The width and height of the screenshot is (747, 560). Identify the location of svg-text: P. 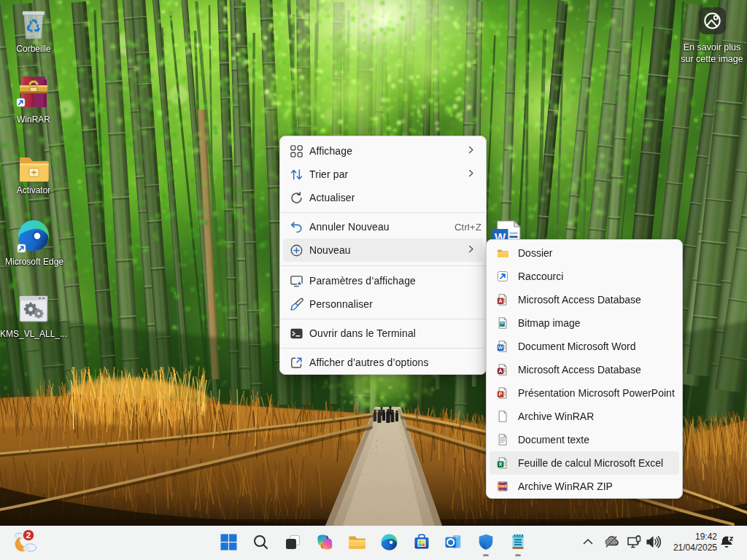
(500, 394).